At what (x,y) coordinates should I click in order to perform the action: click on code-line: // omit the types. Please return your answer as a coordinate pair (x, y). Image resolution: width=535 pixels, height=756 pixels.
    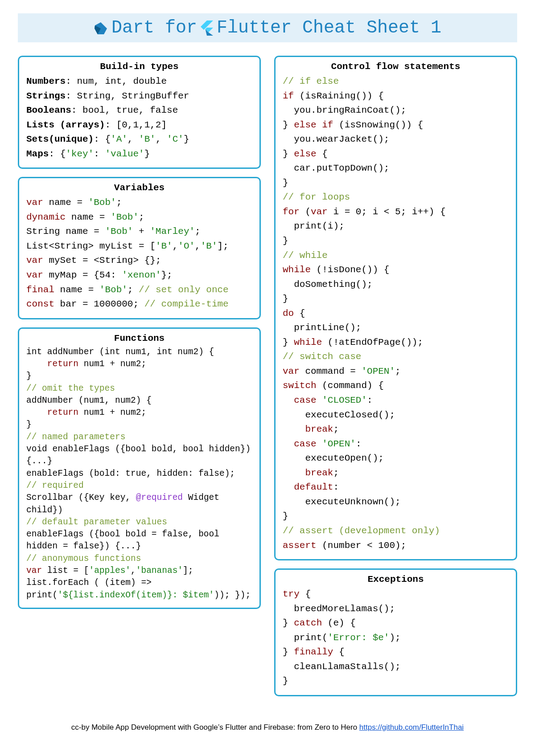
    Looking at the image, I should click on (139, 388).